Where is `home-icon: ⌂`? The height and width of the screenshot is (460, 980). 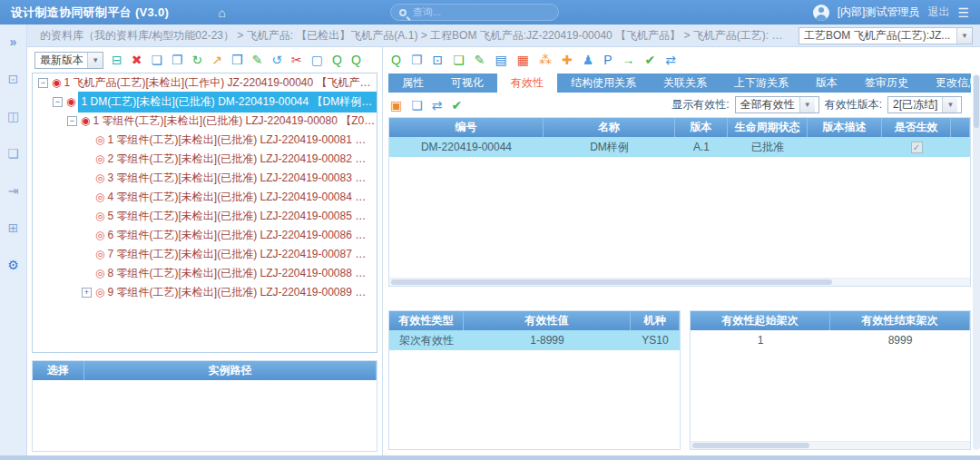 home-icon: ⌂ is located at coordinates (221, 13).